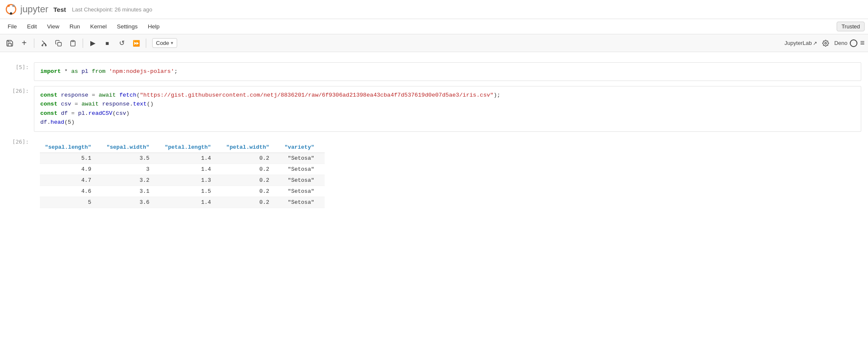 This screenshot has width=868, height=339. Describe the element at coordinates (448, 72) in the screenshot. I see `cell-1-code: import * as pl from 'npm:nodejs-polars';` at that location.